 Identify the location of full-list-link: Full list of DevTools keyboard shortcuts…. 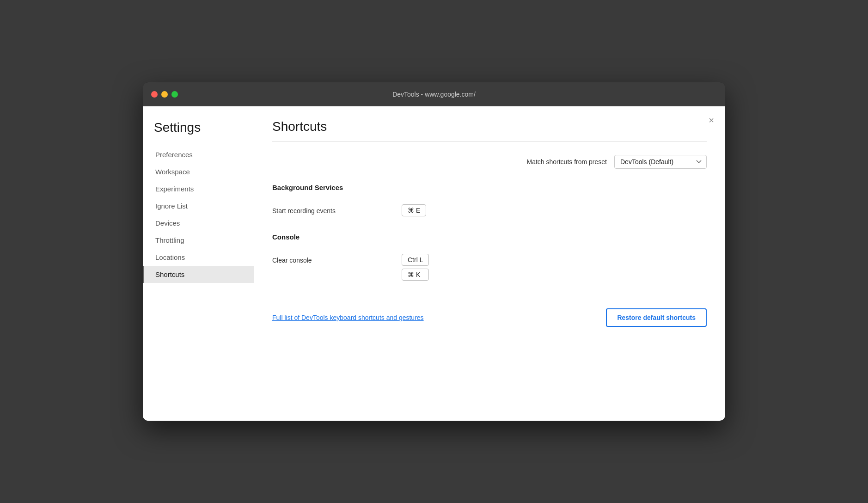
(348, 318).